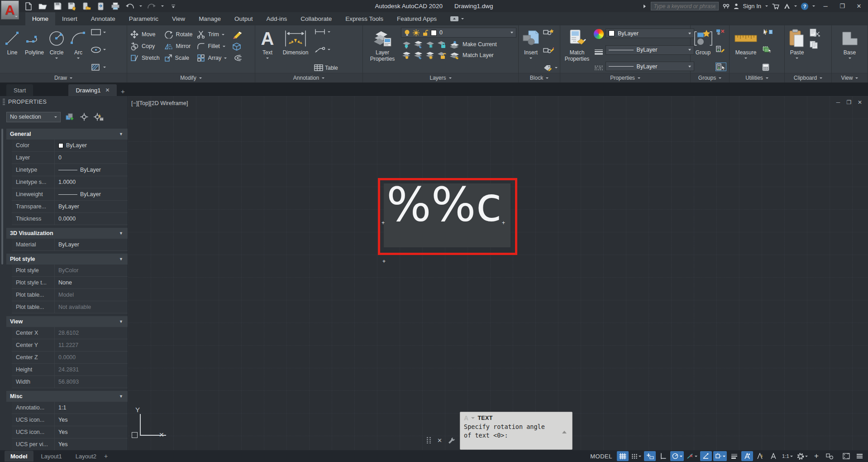  I want to click on user-icon, so click(736, 6).